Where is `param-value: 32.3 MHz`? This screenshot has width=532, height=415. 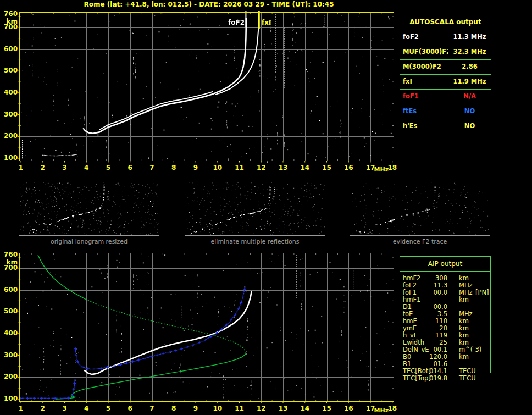 param-value: 32.3 MHz is located at coordinates (469, 52).